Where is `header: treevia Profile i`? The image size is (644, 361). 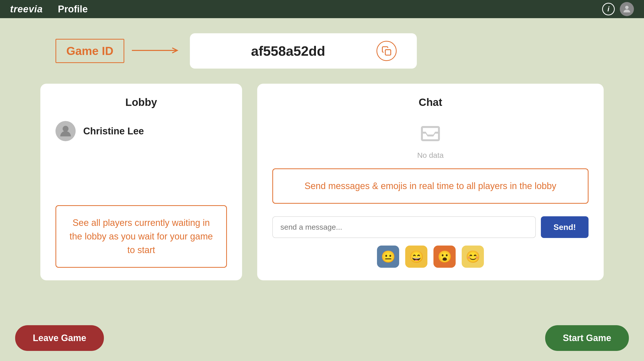
header: treevia Profile i is located at coordinates (322, 9).